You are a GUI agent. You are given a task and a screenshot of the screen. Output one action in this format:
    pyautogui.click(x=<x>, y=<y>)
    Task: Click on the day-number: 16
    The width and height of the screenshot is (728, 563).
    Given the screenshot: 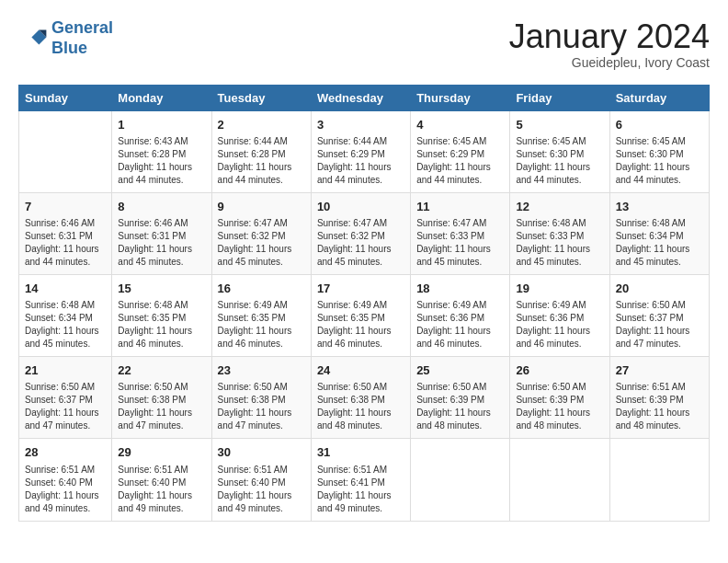 What is the action you would take?
    pyautogui.click(x=261, y=289)
    